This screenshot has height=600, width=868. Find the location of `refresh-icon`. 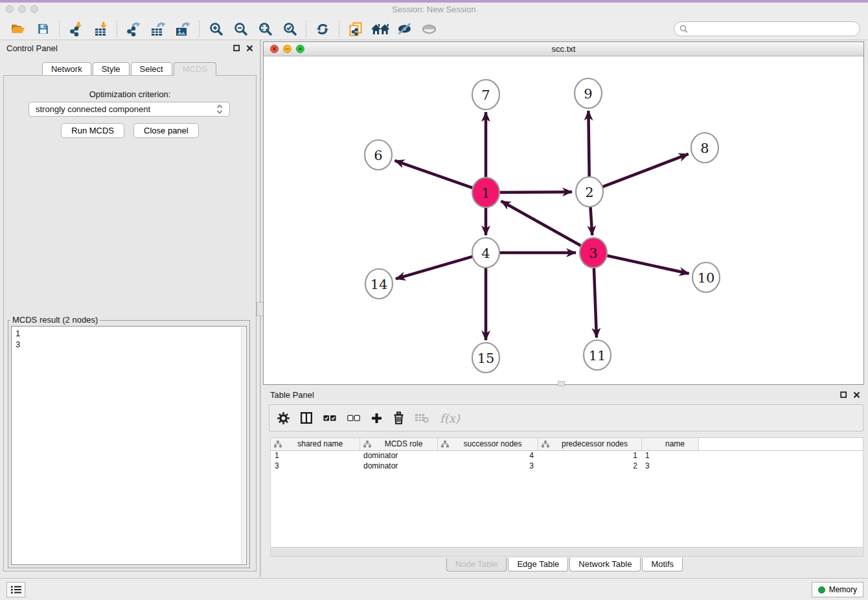

refresh-icon is located at coordinates (323, 29).